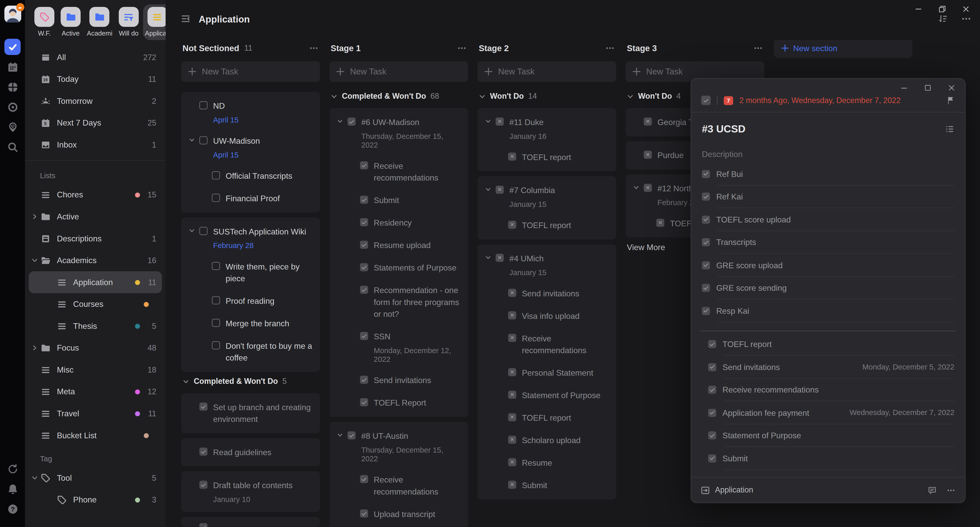 The width and height of the screenshot is (980, 527). What do you see at coordinates (250, 522) in the screenshot?
I see `task-card` at bounding box center [250, 522].